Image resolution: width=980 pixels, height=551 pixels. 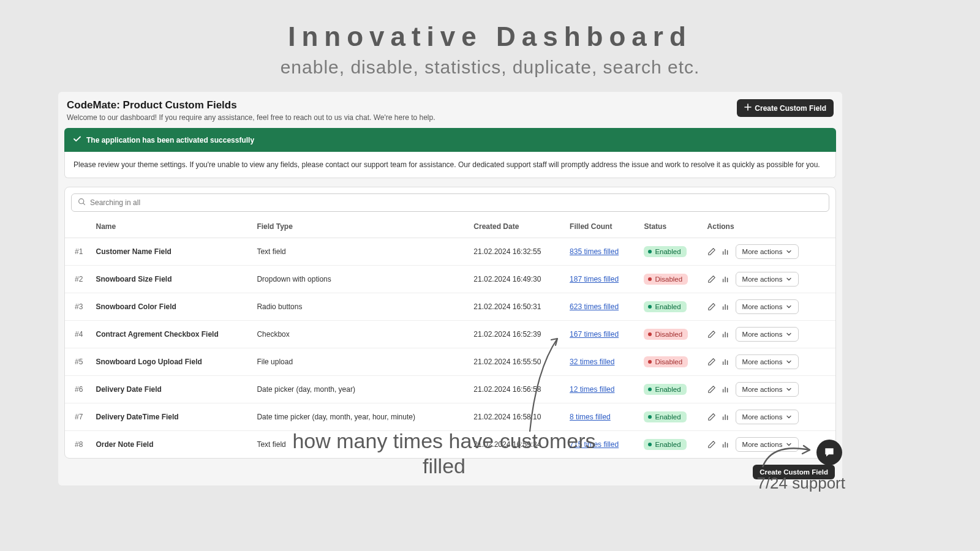 What do you see at coordinates (172, 362) in the screenshot?
I see `row-name: Snowboard Logo Upload Field` at bounding box center [172, 362].